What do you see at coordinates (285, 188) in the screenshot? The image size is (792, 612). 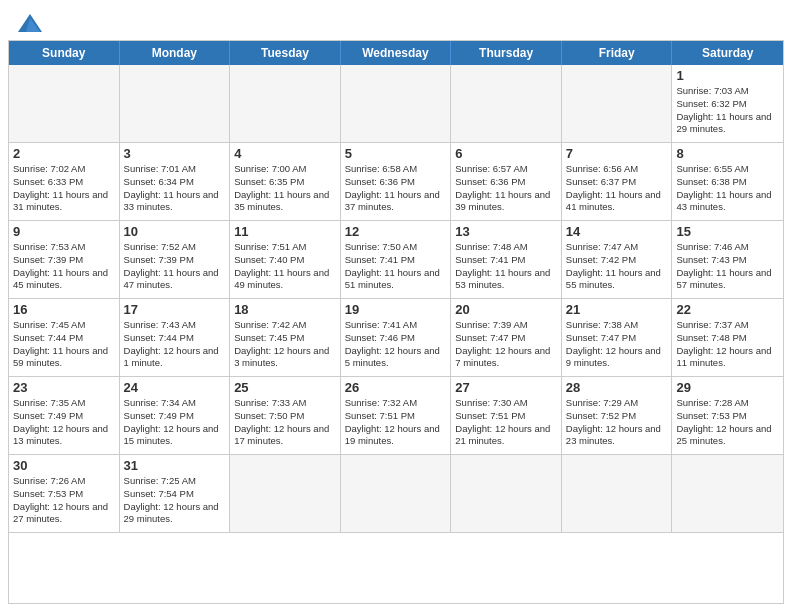 I see `day-info: Sunrise: 7:00 AM Sunset: 6:35 PM Dayligh…` at bounding box center [285, 188].